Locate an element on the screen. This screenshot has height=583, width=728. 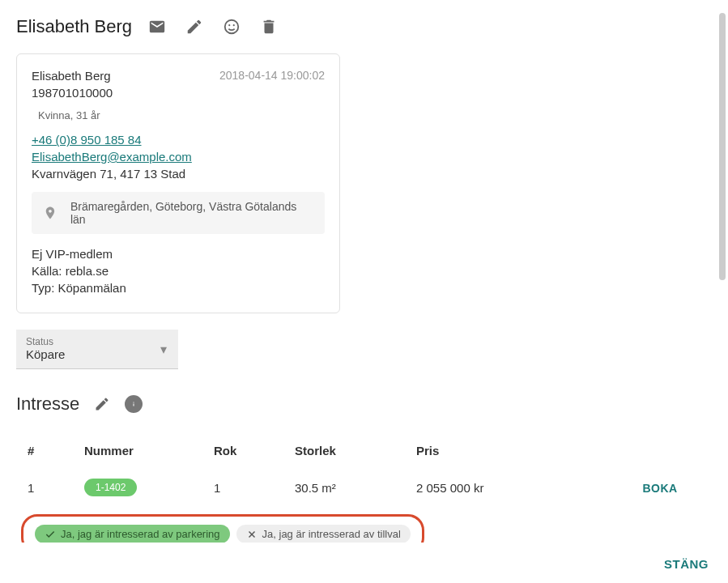
page-title: Elisabeth Berg is located at coordinates (75, 27).